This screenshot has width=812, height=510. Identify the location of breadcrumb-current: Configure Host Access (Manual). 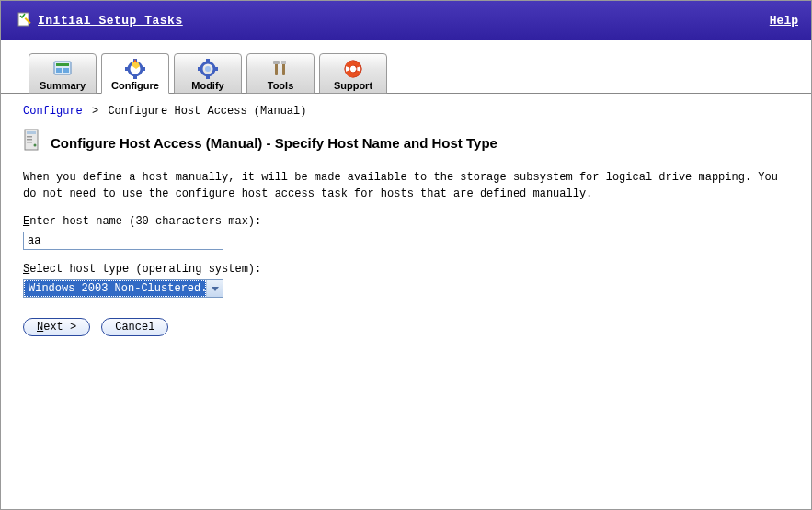
(207, 111).